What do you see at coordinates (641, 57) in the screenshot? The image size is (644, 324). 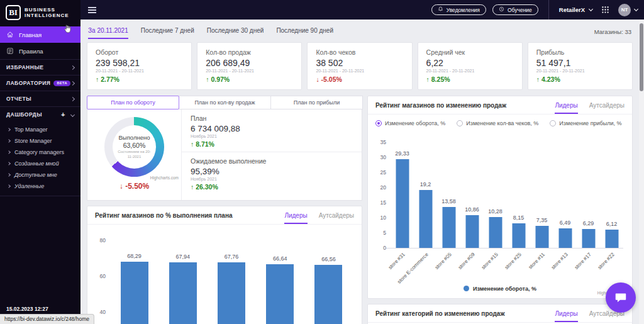 I see `scrollbar-thumb` at bounding box center [641, 57].